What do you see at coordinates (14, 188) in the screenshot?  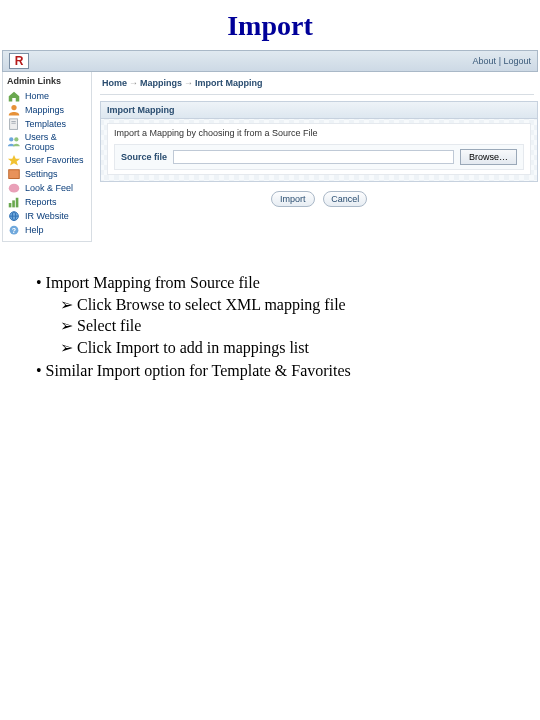 I see `palette-icon` at bounding box center [14, 188].